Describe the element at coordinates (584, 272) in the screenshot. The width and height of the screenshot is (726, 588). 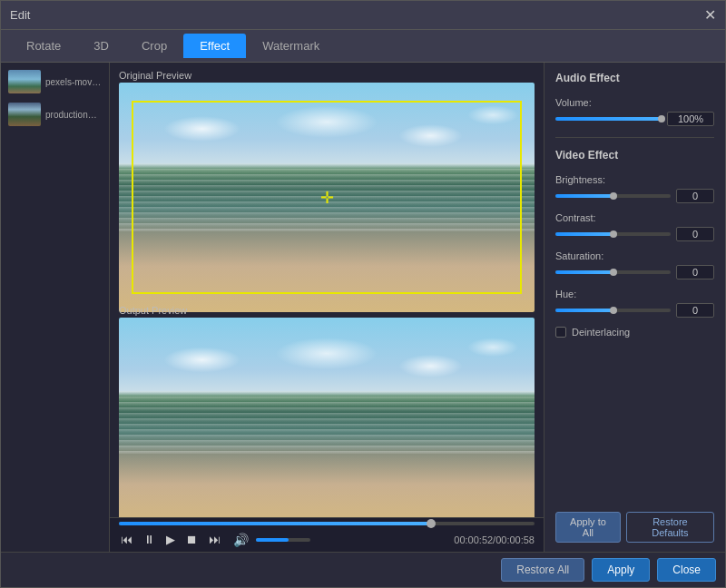
I see `saturation-slider-fill` at that location.